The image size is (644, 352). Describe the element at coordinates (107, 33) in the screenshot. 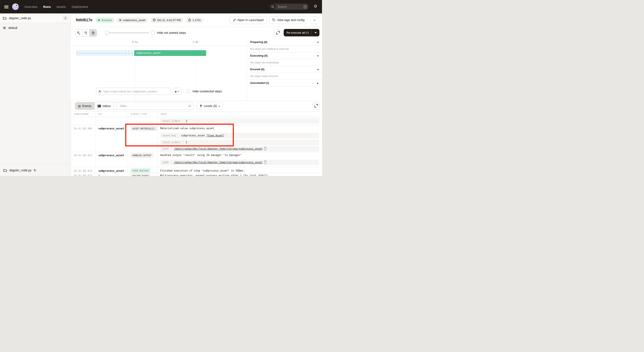

I see `zoom-slider-knob` at that location.